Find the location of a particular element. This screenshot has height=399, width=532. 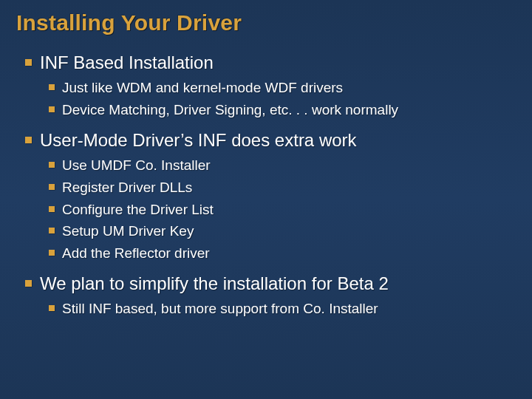

bullet-text: User-Mode Driver’s INF does extra work is located at coordinates (198, 140).